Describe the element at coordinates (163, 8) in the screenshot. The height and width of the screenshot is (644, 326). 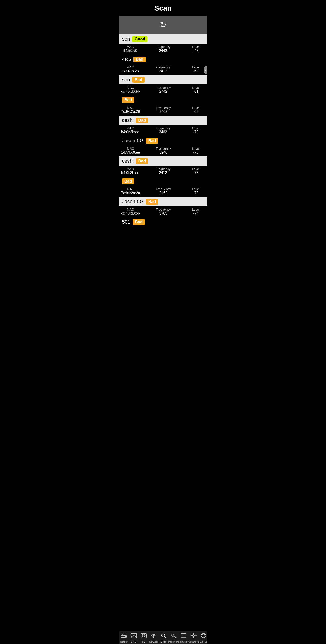
I see `page-title: Scan` at that location.